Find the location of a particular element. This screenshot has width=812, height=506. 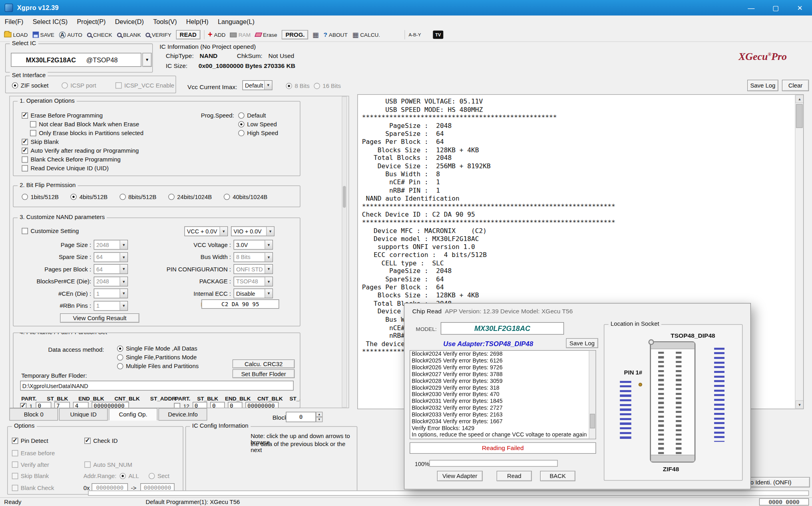

verify-button: VERIFY is located at coordinates (158, 35).